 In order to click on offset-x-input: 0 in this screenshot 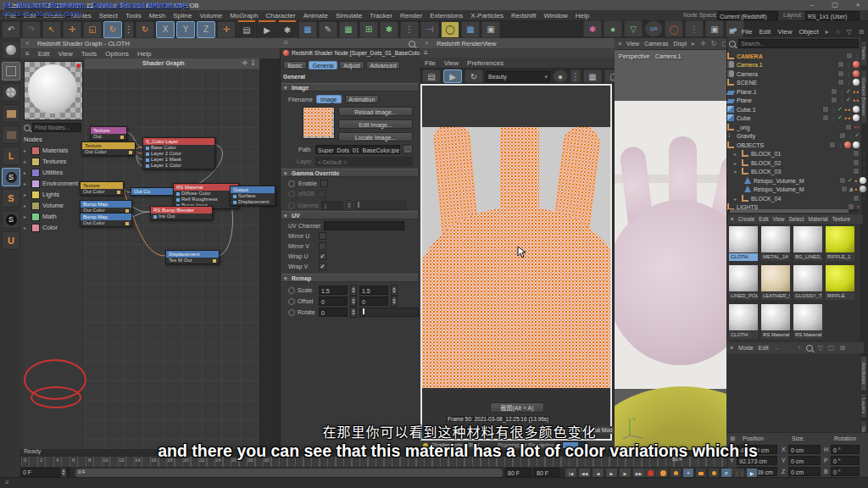, I will do `click(333, 302)`.